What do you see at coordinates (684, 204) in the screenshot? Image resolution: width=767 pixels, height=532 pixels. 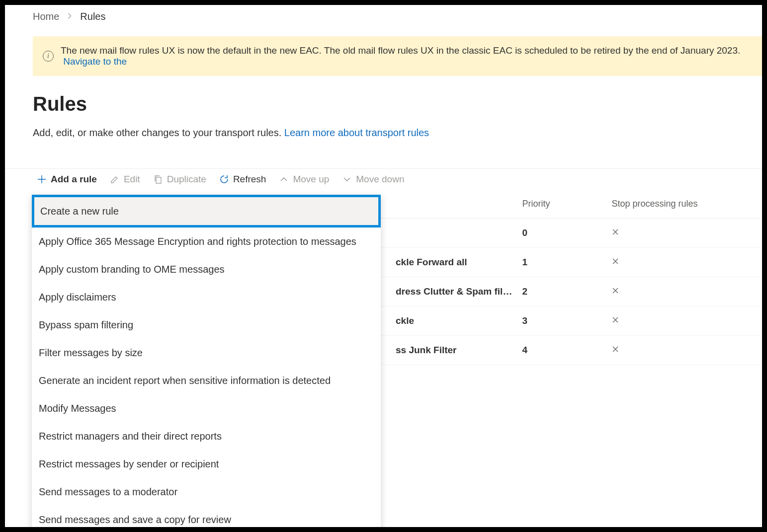 I see `col-stop-header: Stop processing rules` at bounding box center [684, 204].